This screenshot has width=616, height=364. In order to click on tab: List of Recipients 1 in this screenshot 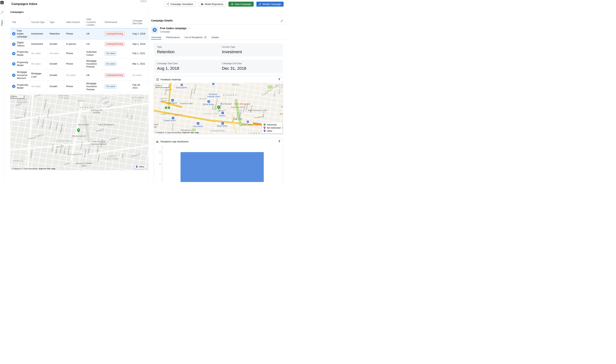, I will do `click(196, 37)`.